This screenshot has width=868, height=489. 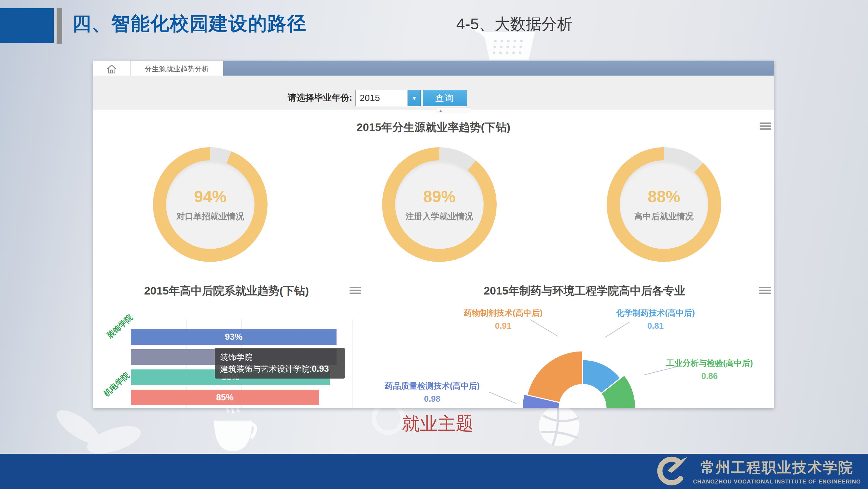 I want to click on tooltip-value: 0.93, so click(x=320, y=369).